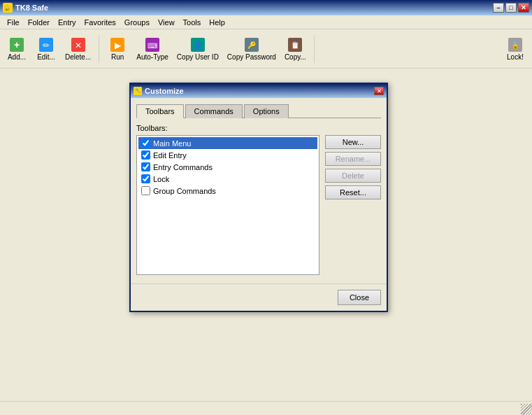  What do you see at coordinates (101, 22) in the screenshot?
I see `menu-favorites: Favorites` at bounding box center [101, 22].